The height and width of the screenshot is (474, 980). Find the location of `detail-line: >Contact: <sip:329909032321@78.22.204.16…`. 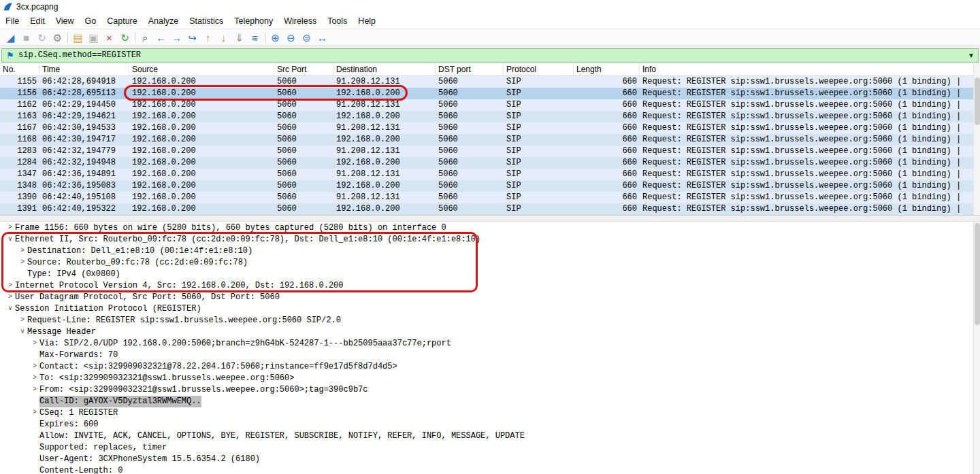

detail-line: >Contact: <sip:329909032321@78.22.204.16… is located at coordinates (490, 367).